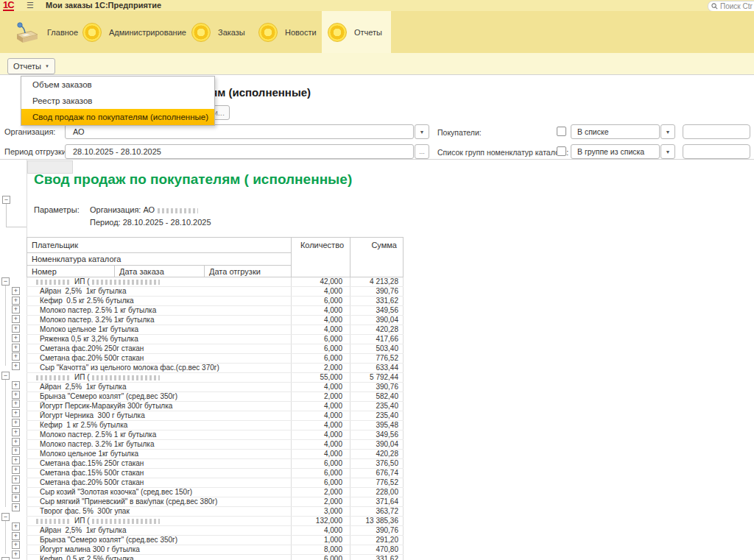 The image size is (754, 560). What do you see at coordinates (215, 330) in the screenshot?
I see `item-row: Молоко цельное 1кг бутылка4,000420,28` at bounding box center [215, 330].